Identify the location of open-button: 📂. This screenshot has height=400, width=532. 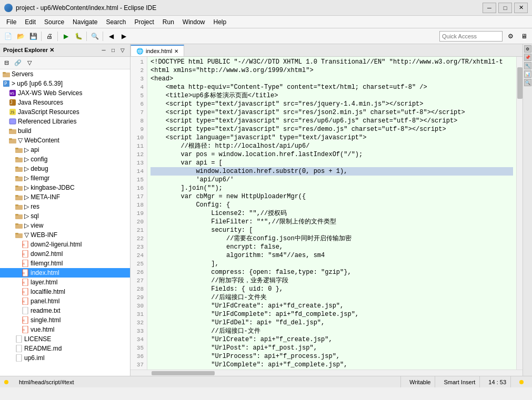
(21, 36).